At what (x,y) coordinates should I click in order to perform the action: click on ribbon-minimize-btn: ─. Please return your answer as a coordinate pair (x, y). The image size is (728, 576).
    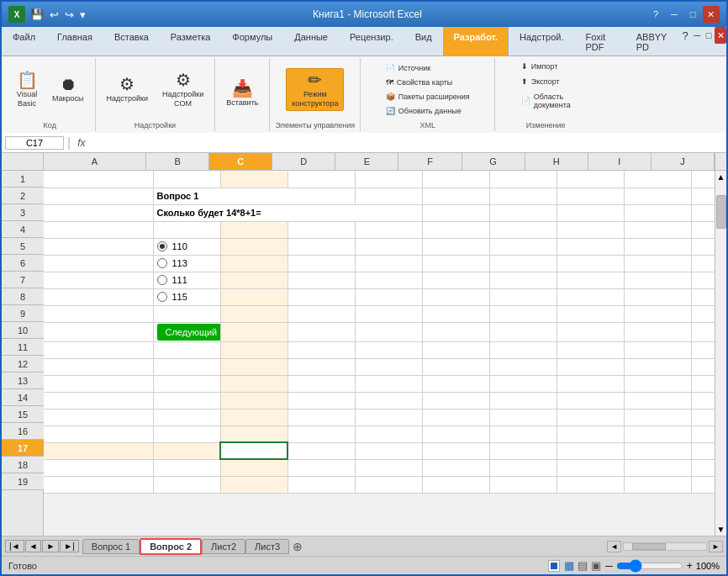
    Looking at the image, I should click on (697, 35).